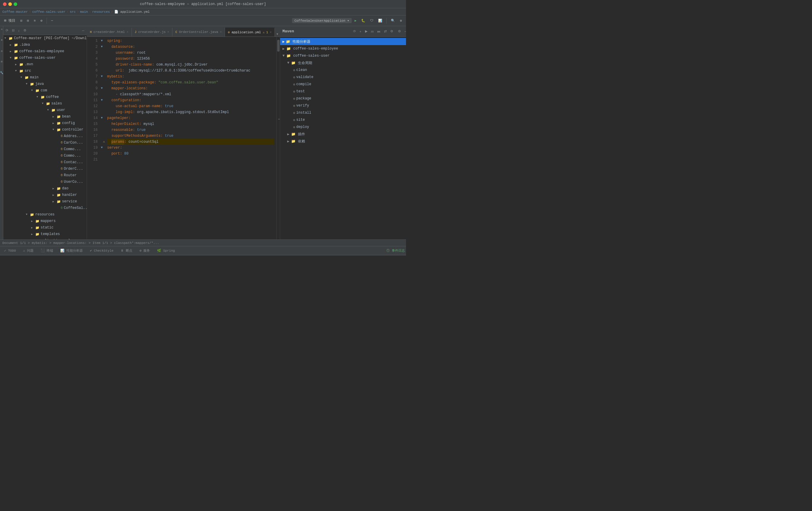 The image size is (812, 511). I want to click on tab-services: ⚙ 服务, so click(145, 251).